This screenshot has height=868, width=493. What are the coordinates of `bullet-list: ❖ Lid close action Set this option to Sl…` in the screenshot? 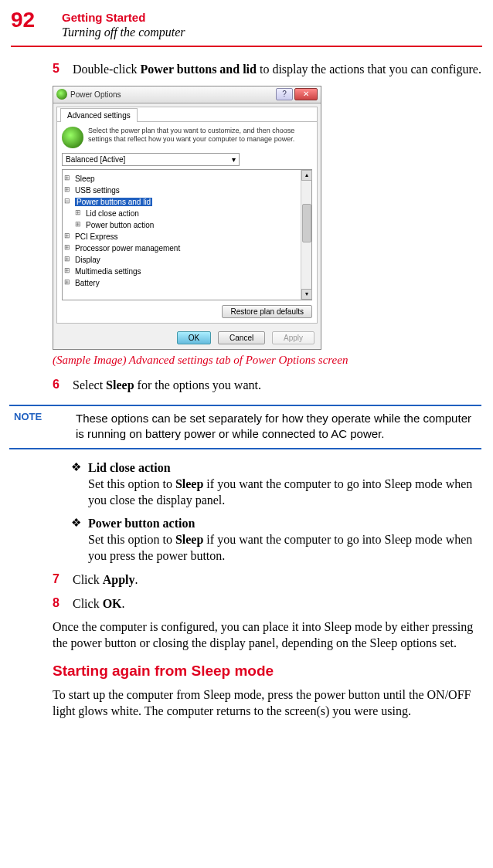 It's located at (277, 513).